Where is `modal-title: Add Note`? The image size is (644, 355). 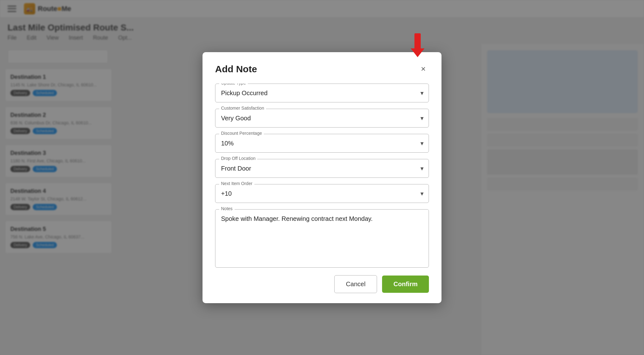 modal-title: Add Note is located at coordinates (236, 69).